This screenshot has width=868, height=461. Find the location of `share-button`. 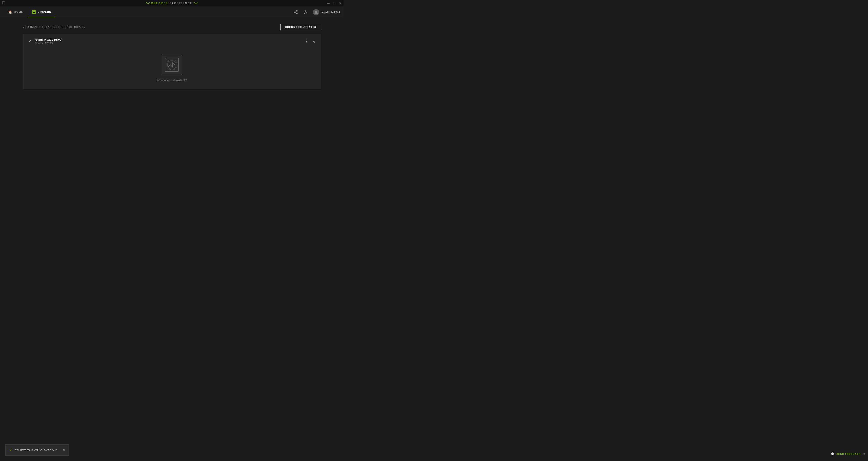

share-button is located at coordinates (296, 12).